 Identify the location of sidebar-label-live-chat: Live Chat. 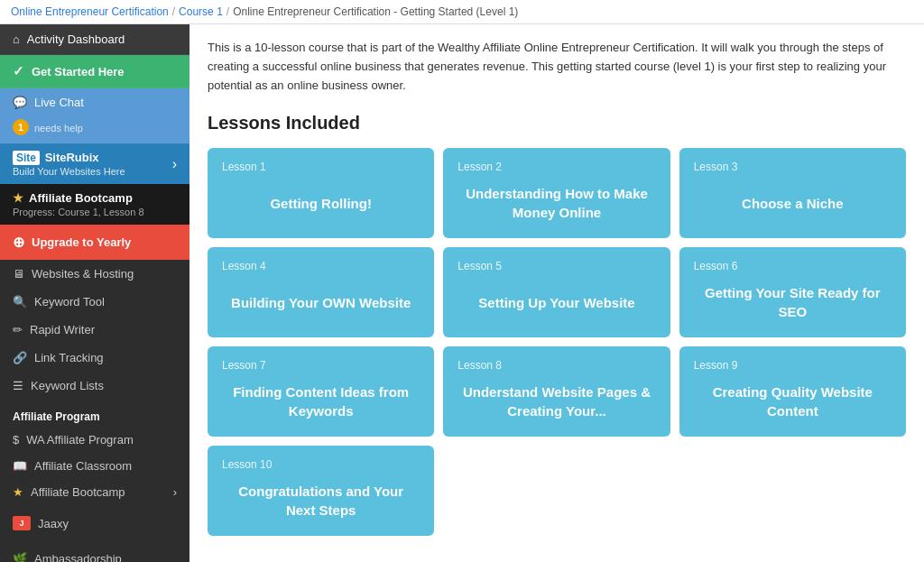
(60, 103).